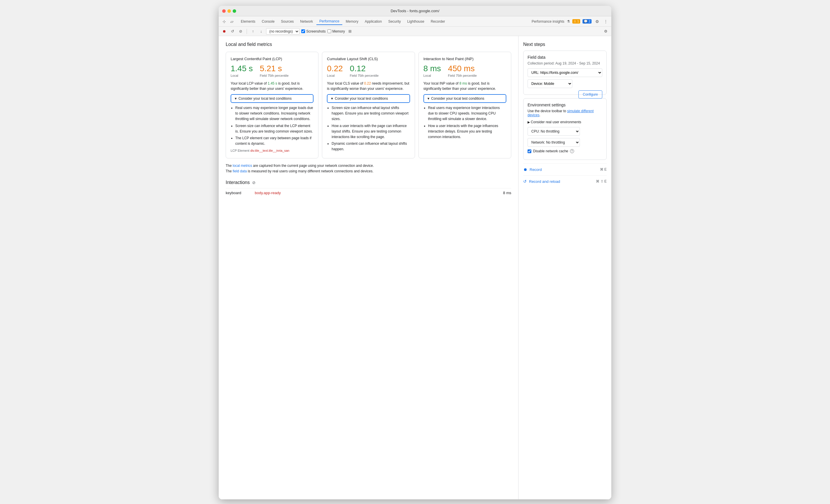 The image size is (830, 504). What do you see at coordinates (416, 22) in the screenshot?
I see `tab-lighthouse: Lighthouse` at bounding box center [416, 22].